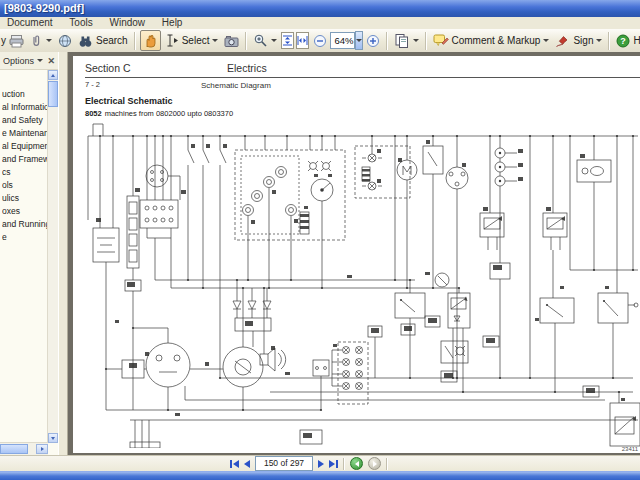 This screenshot has width=640, height=480. I want to click on last-page-button, so click(334, 464).